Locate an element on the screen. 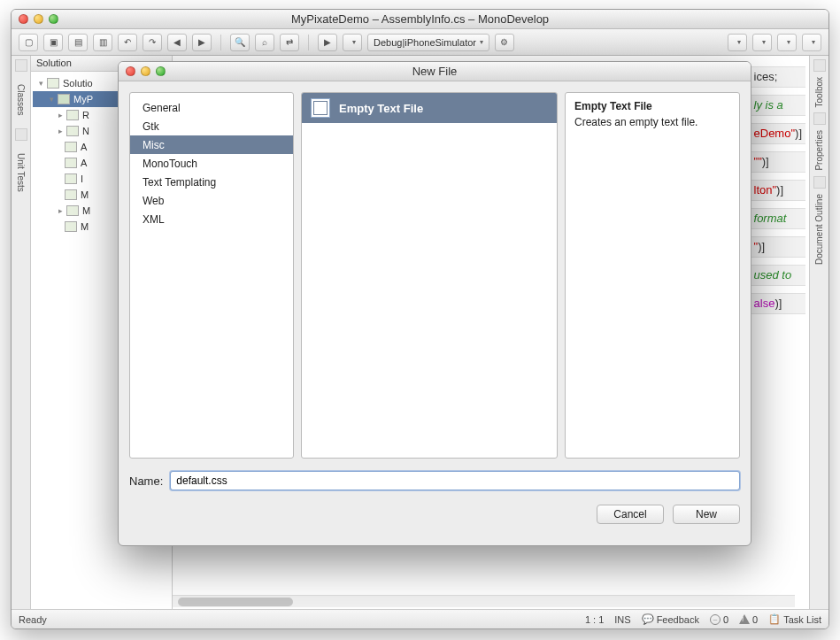  modal-titlebar: New File is located at coordinates (435, 72).